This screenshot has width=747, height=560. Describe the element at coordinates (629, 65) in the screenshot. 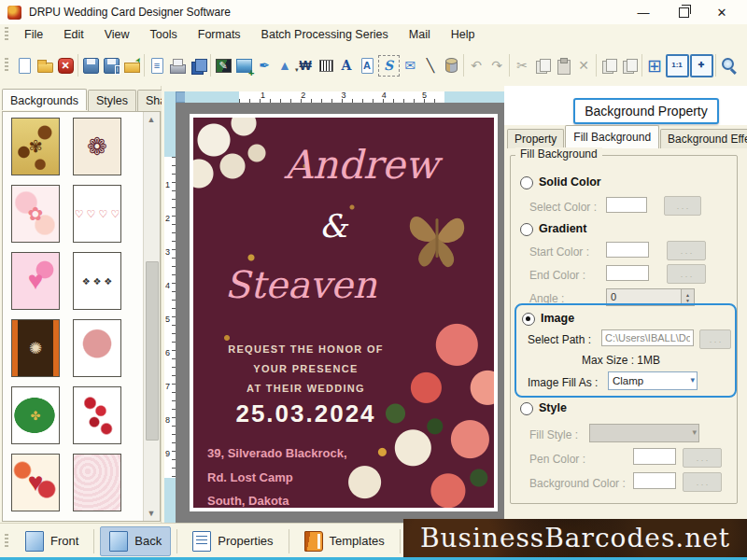

I see `send-to-back-icon` at that location.